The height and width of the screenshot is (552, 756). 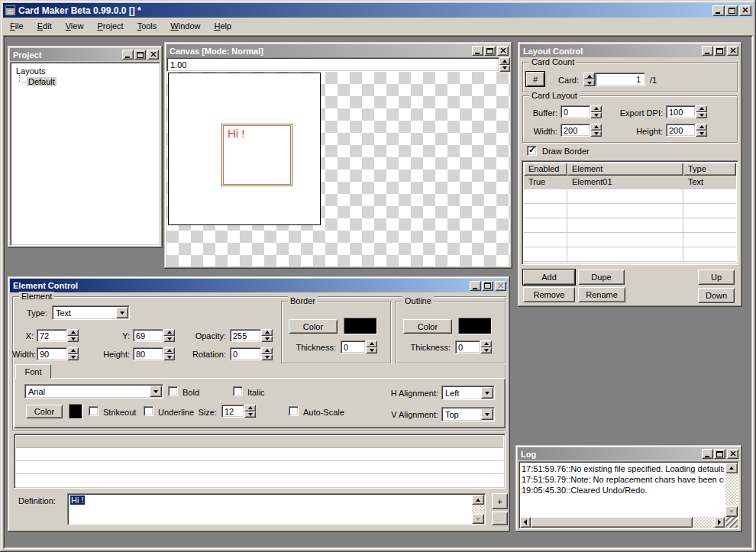 I want to click on buffer-up-button, so click(x=596, y=108).